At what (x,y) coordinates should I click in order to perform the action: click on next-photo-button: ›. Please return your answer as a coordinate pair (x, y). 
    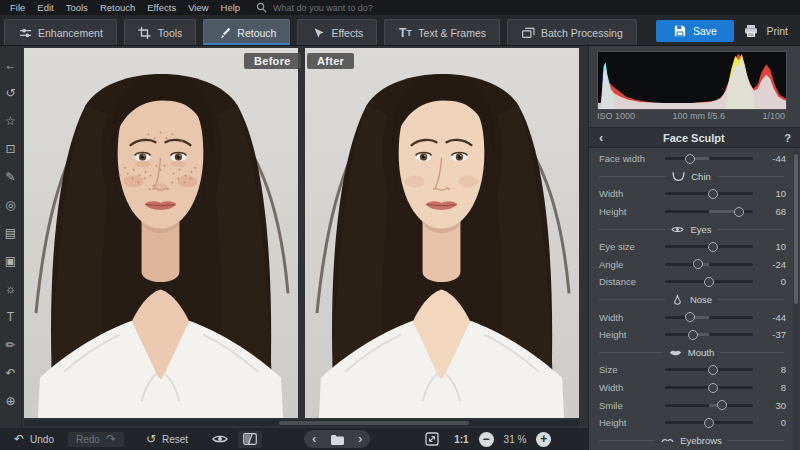
    Looking at the image, I should click on (360, 439).